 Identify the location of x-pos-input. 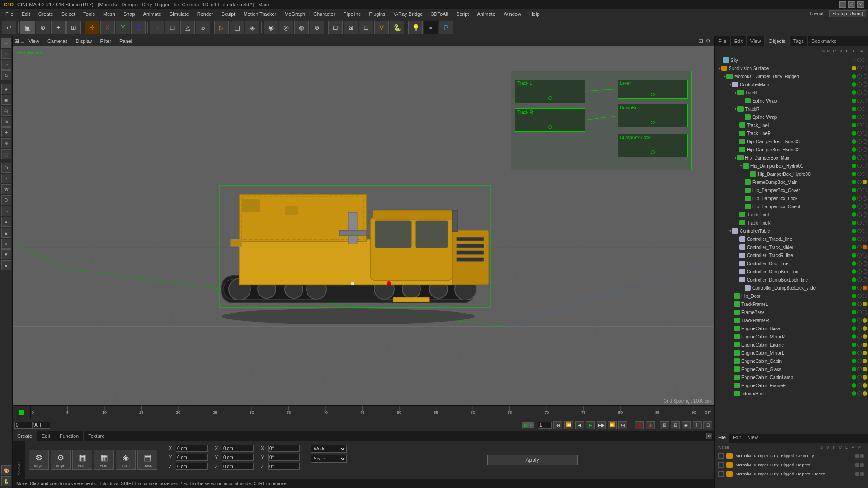
(192, 448).